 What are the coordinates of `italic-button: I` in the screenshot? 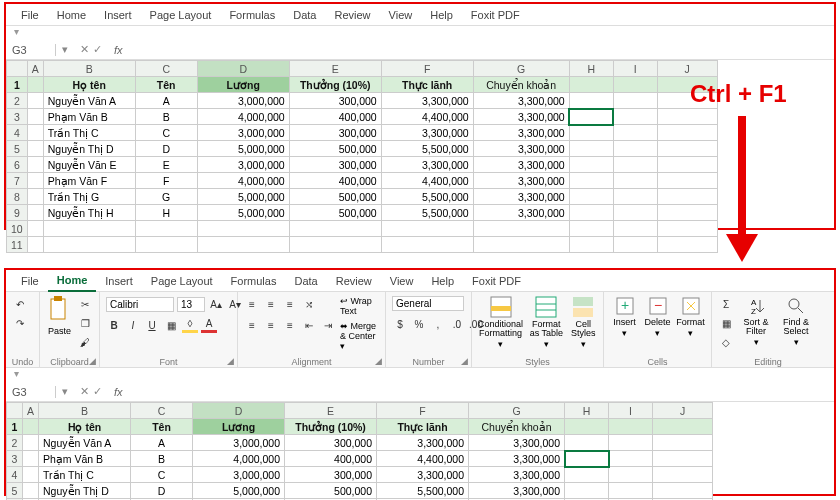 It's located at (133, 325).